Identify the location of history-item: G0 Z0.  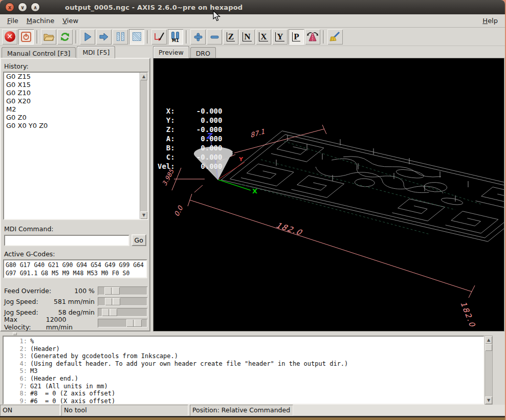
(76, 118).